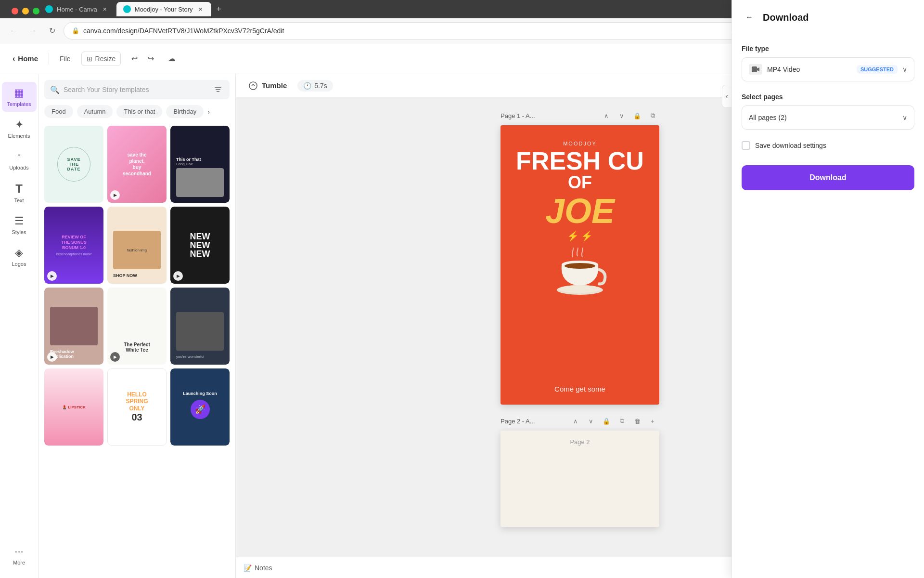  Describe the element at coordinates (200, 164) in the screenshot. I see `template-card: This or That Long Hair` at that location.